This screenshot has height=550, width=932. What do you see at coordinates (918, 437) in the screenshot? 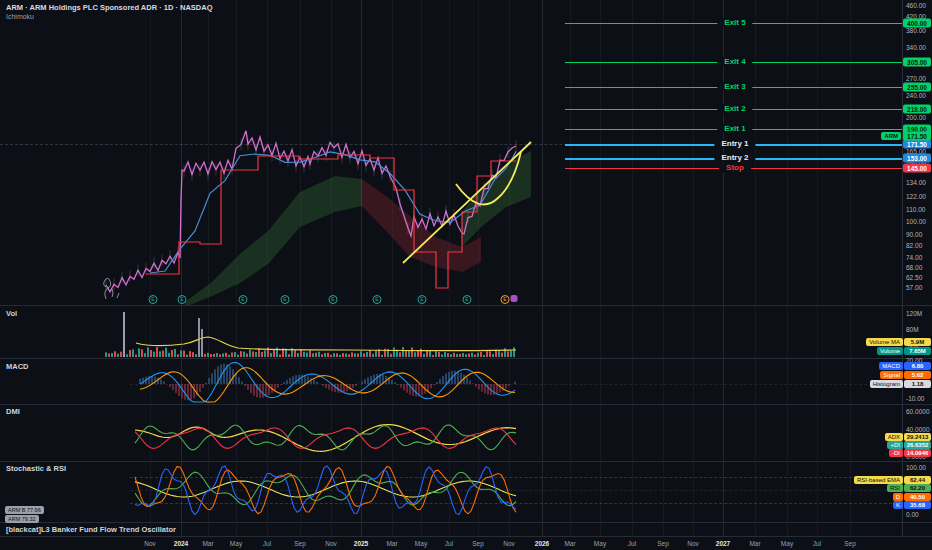
I see `badge-value: 29.2413` at bounding box center [918, 437].